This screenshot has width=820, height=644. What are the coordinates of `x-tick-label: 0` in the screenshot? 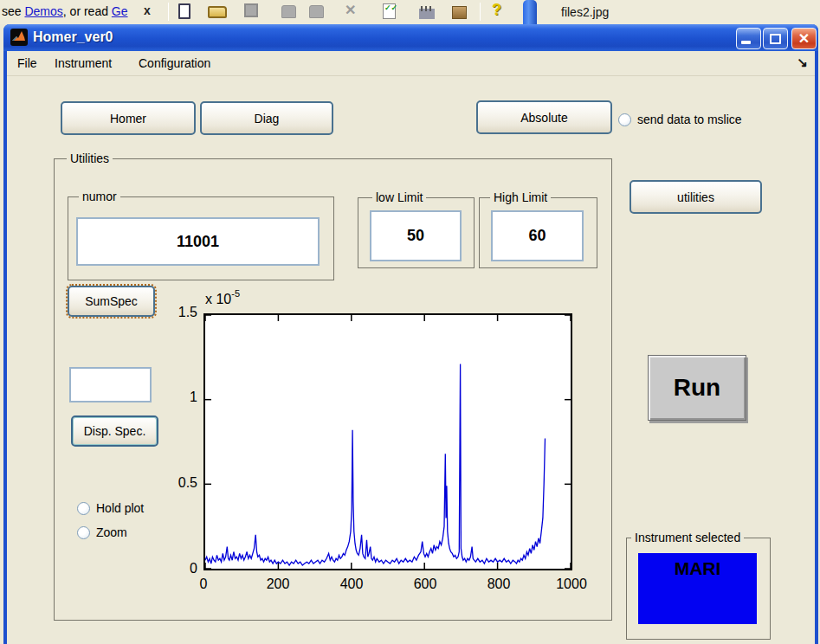 It's located at (203, 584).